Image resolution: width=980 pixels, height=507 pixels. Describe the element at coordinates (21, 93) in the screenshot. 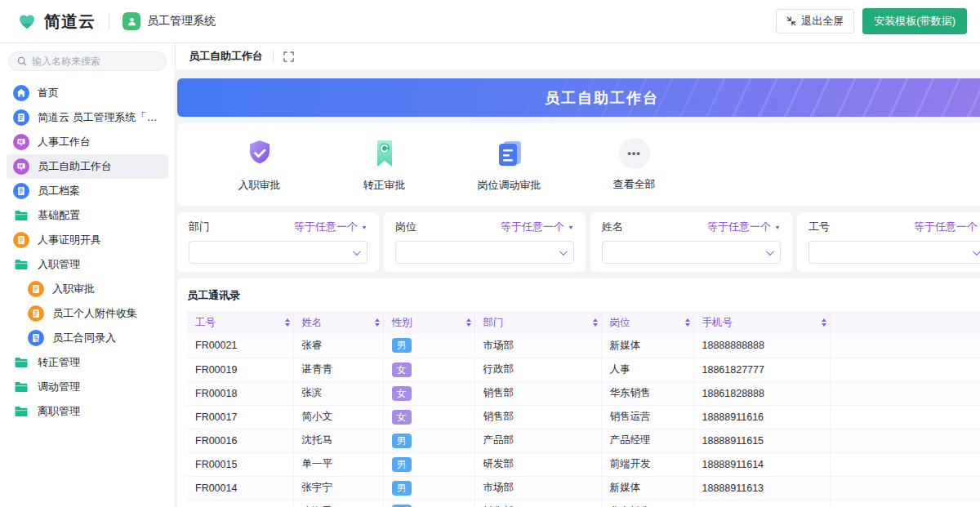

I see `home-icon` at that location.